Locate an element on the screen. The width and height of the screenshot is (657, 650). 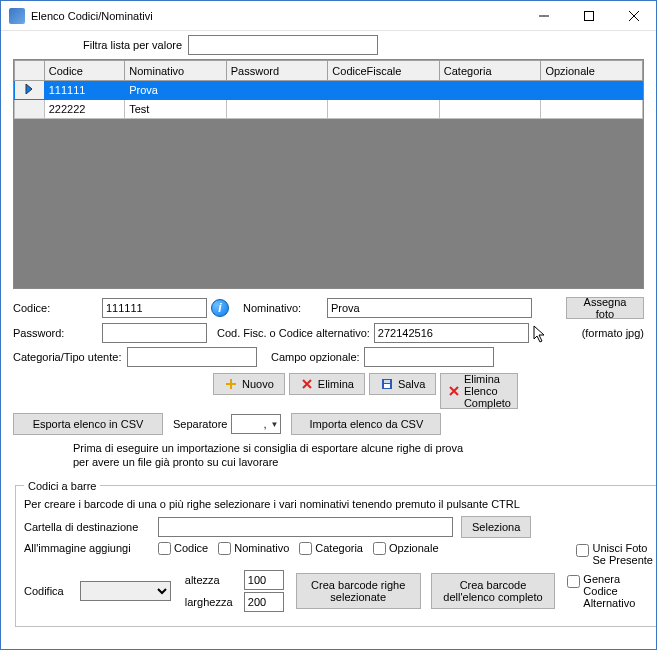
table-row: 222222Test is located at coordinates (329, 110).